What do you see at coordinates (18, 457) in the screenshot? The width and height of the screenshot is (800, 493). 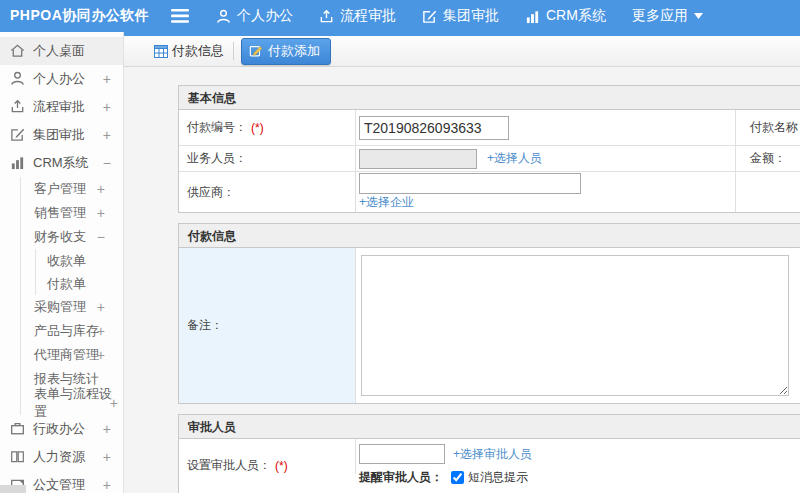 I see `book-icon` at bounding box center [18, 457].